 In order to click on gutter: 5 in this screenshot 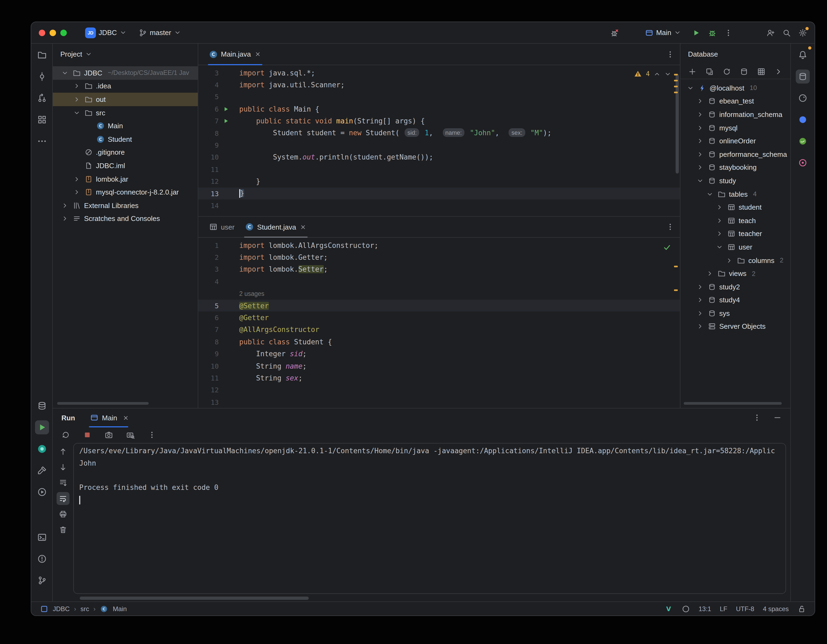, I will do `click(219, 97)`.